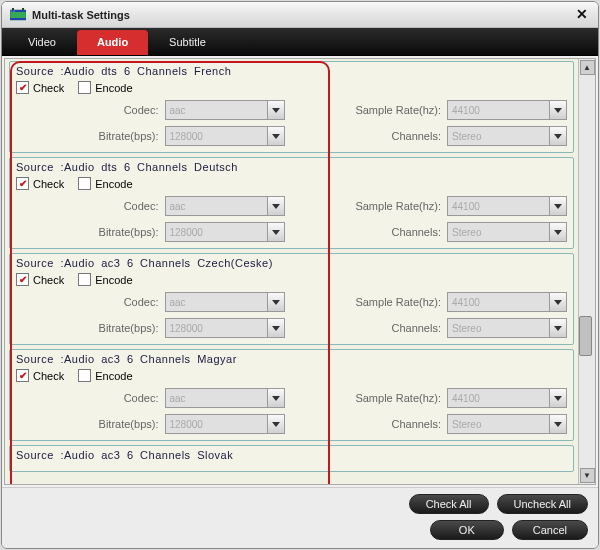  What do you see at coordinates (303, 15) in the screenshot?
I see `window-title: Multi-task Settings` at bounding box center [303, 15].